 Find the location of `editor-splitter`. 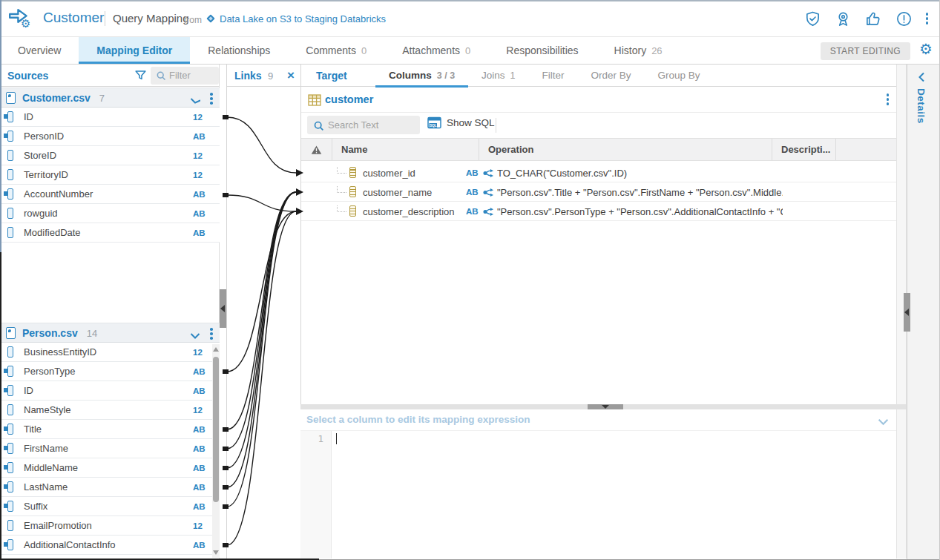

editor-splitter is located at coordinates (604, 406).